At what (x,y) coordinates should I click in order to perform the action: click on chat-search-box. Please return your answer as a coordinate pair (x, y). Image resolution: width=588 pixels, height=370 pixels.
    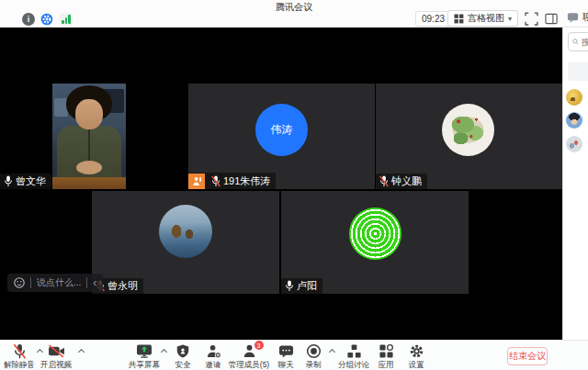
    Looking at the image, I should click on (578, 42).